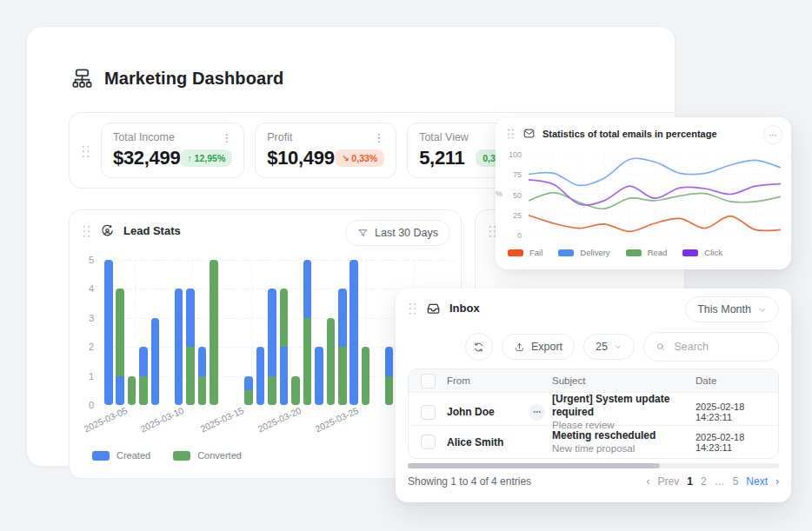 This screenshot has height=531, width=812. What do you see at coordinates (301, 158) in the screenshot?
I see `kpi-value: $10,499` at bounding box center [301, 158].